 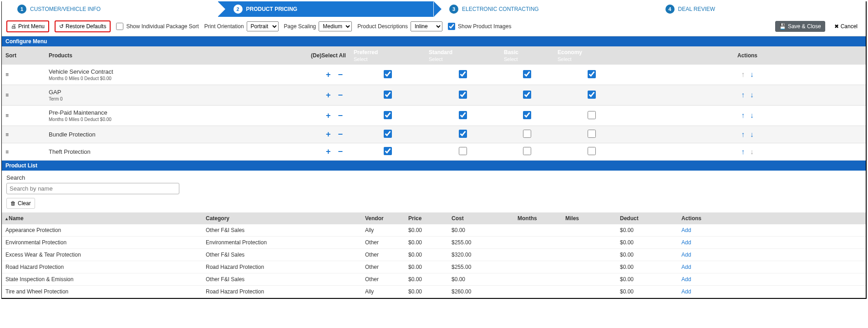 What do you see at coordinates (102, 243) in the screenshot?
I see `cell-name: Environmental Protection` at bounding box center [102, 243].